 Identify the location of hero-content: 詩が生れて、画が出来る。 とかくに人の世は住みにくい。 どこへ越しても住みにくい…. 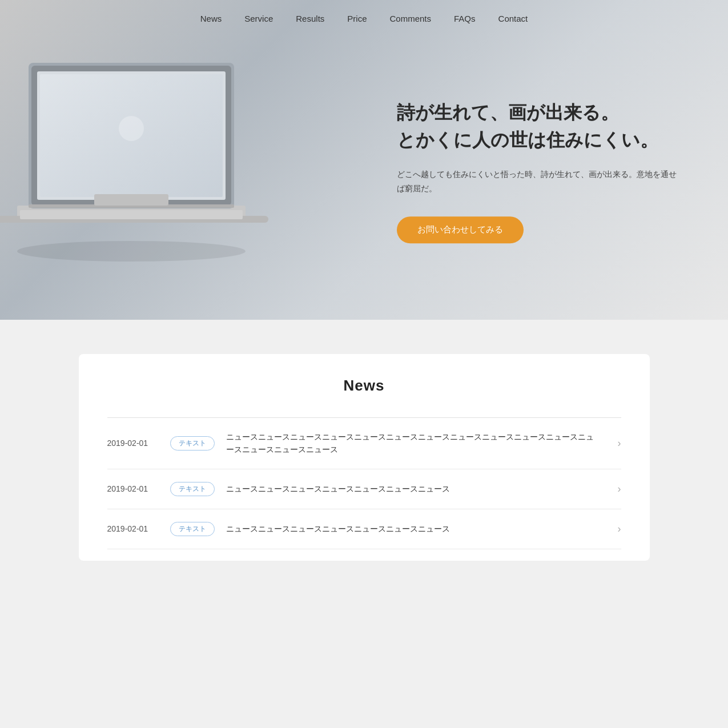
(540, 171).